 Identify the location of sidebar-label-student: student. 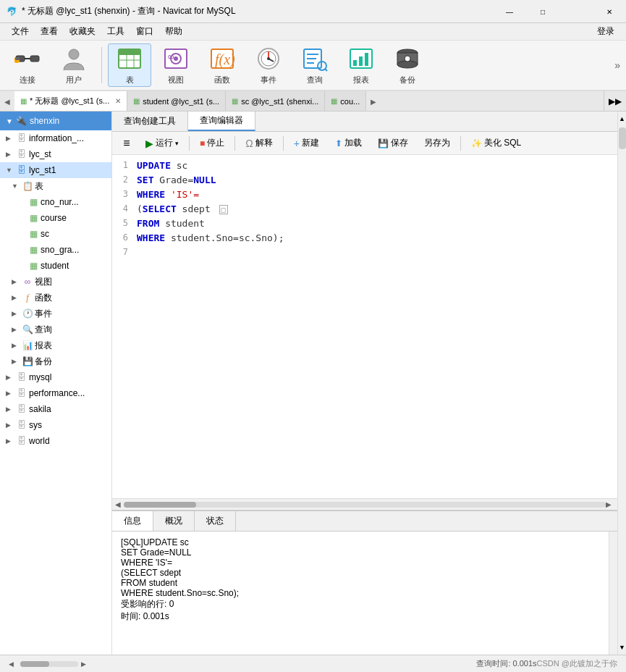
(55, 266).